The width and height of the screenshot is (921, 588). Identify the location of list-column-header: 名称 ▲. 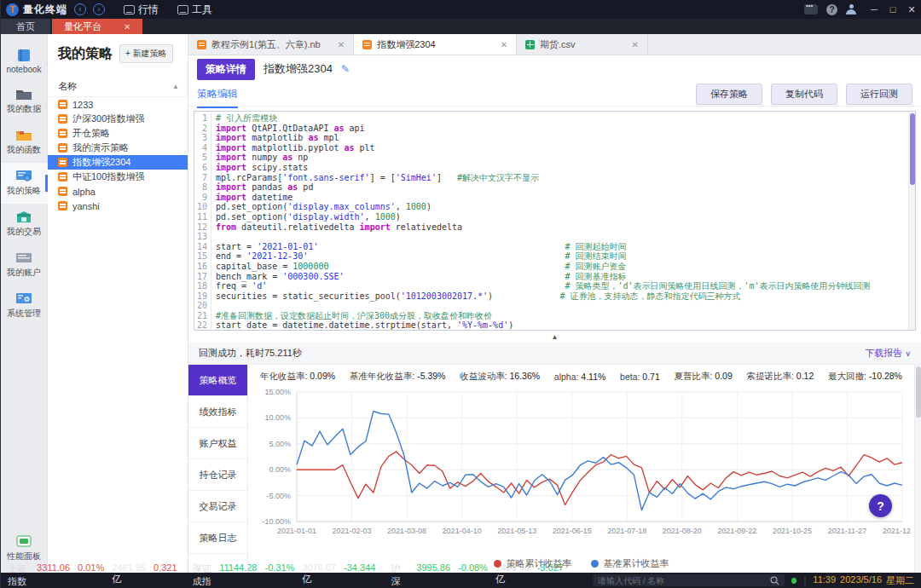
(118, 84).